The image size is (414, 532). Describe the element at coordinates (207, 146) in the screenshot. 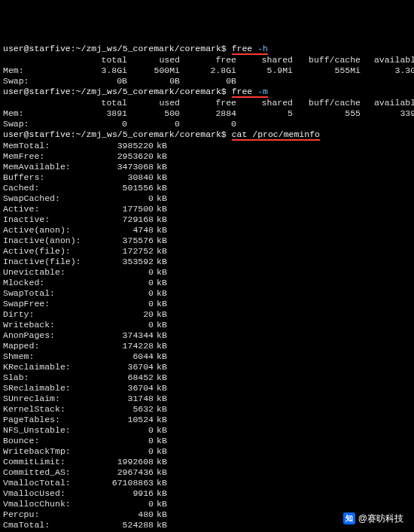

I see `meminfo-row: MemTotal:3985220kB` at that location.